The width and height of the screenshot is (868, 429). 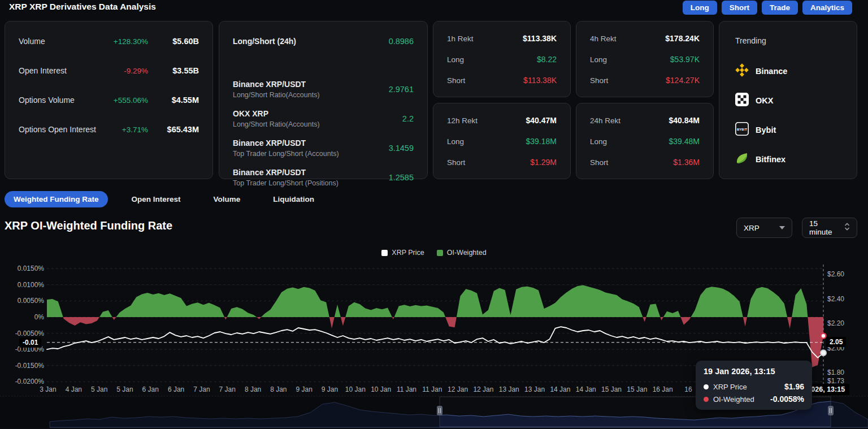 I want to click on page-title: XRP XRP Derivatives Data Analysis, so click(x=83, y=7).